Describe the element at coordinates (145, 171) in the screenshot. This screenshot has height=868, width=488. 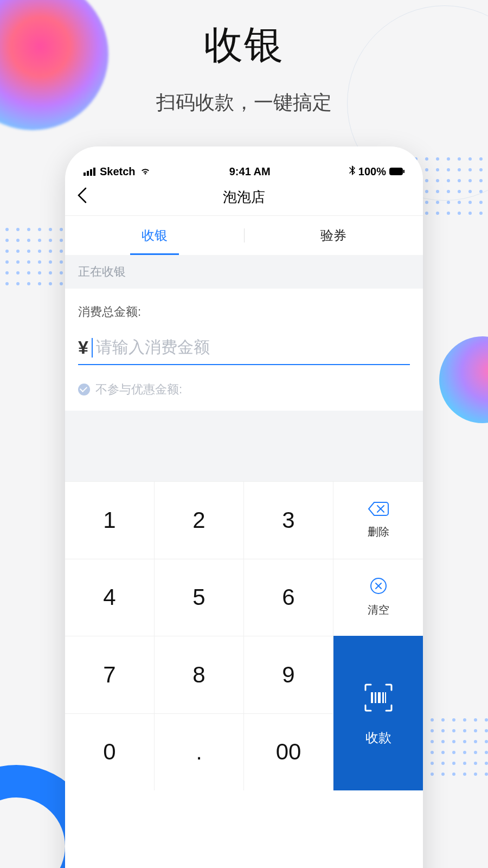
I see `wifi-icon` at that location.